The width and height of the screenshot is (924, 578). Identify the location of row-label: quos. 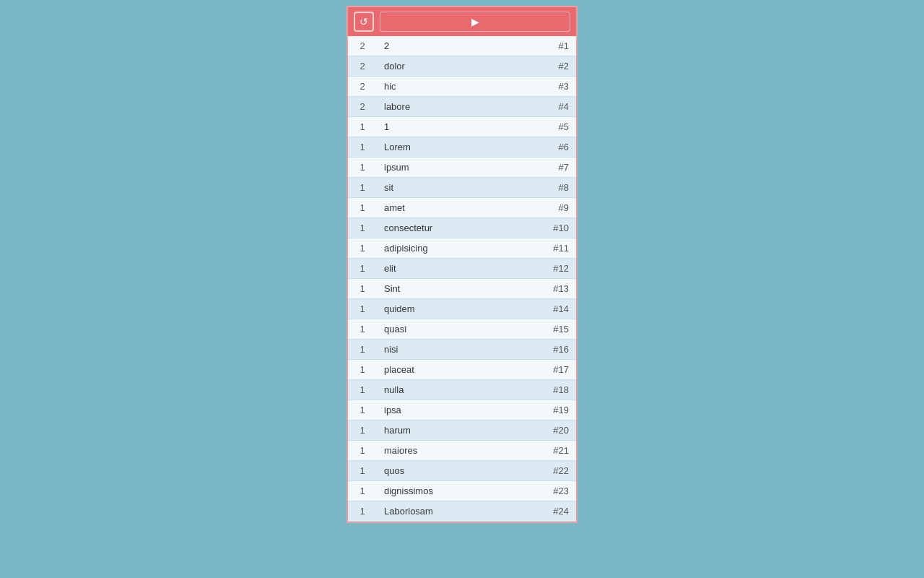
(461, 471).